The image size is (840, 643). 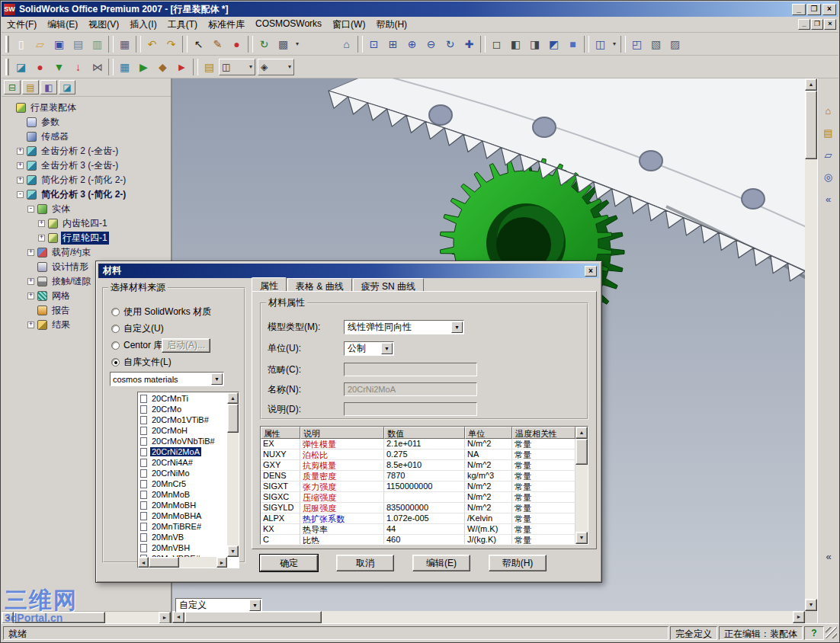 What do you see at coordinates (183, 441) in the screenshot?
I see `material-list-item: 20CrMoVNbTiB#` at bounding box center [183, 441].